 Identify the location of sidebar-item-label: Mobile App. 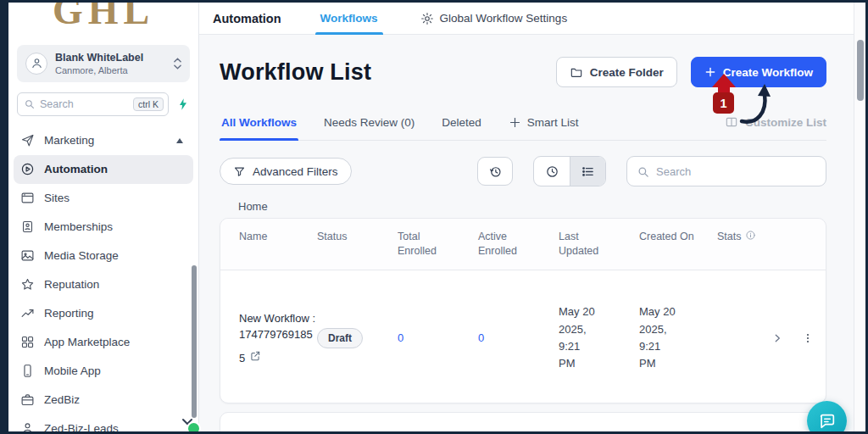
(73, 371).